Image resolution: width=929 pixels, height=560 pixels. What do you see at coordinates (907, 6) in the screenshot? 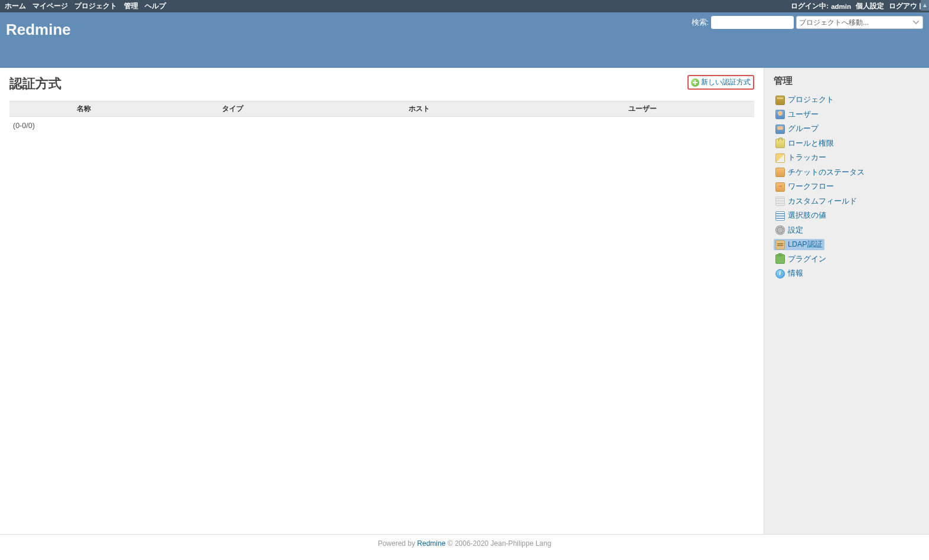
I see `nav-logout: ログアウト` at bounding box center [907, 6].